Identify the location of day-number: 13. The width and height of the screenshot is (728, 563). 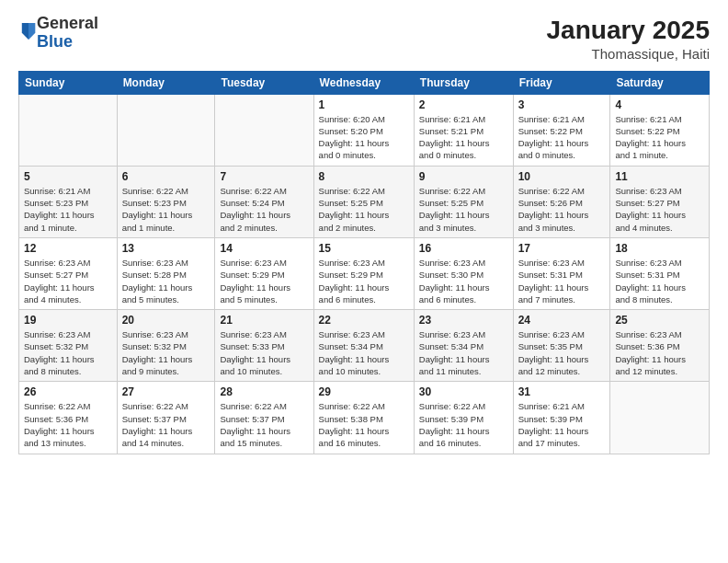
(166, 248).